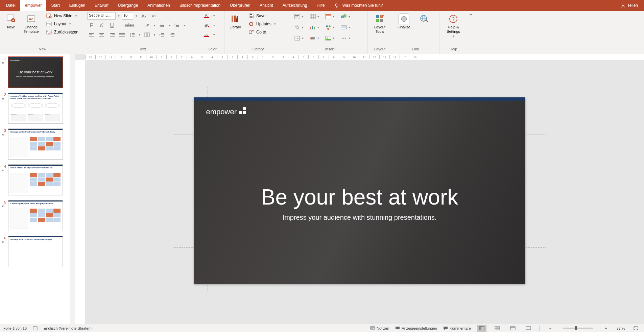 The width and height of the screenshot is (644, 332). What do you see at coordinates (346, 17) in the screenshot?
I see `insert-shapes-button: ▾` at bounding box center [346, 17].